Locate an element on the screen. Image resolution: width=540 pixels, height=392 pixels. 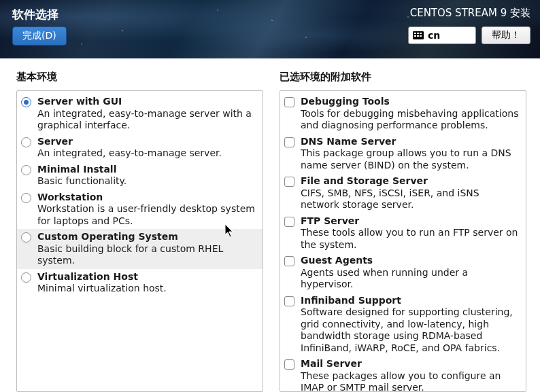
addon-option-desc: Tools for debugging misbehaving applicat… is located at coordinates (409, 120).